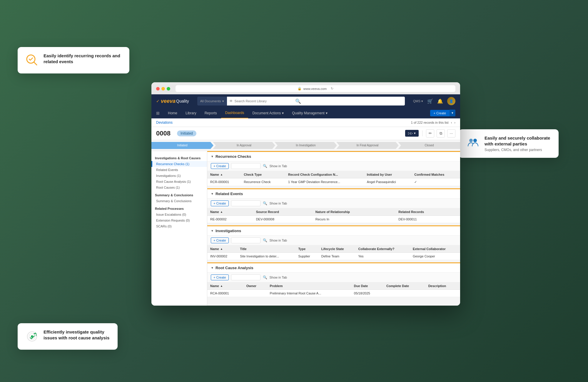 Image resolution: width=588 pixels, height=382 pixels. I want to click on nav-quality-management: Quality Management ▾, so click(310, 113).